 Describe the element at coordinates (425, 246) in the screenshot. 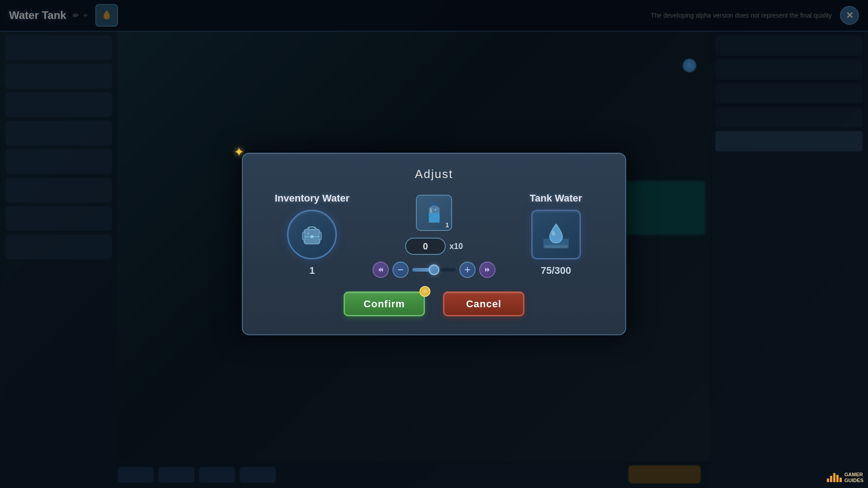

I see `quantity-input` at that location.